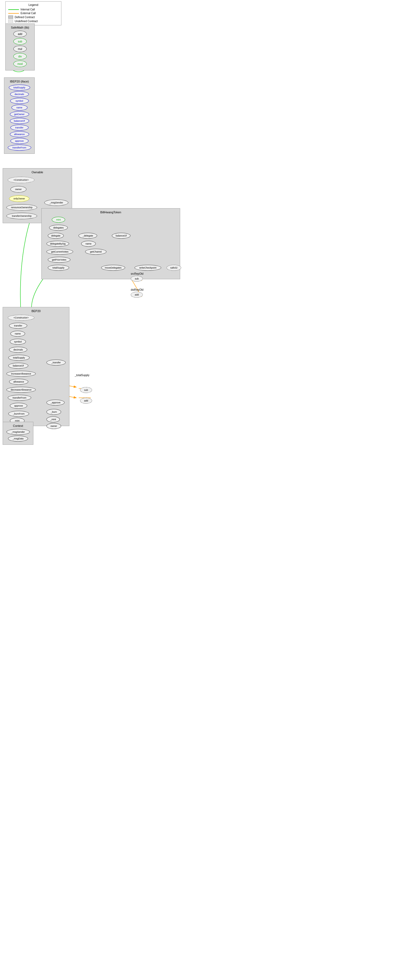  I want to click on billhwangtoken-contract: BillHwangToken mint delegates delegate _…, so click(111, 243).